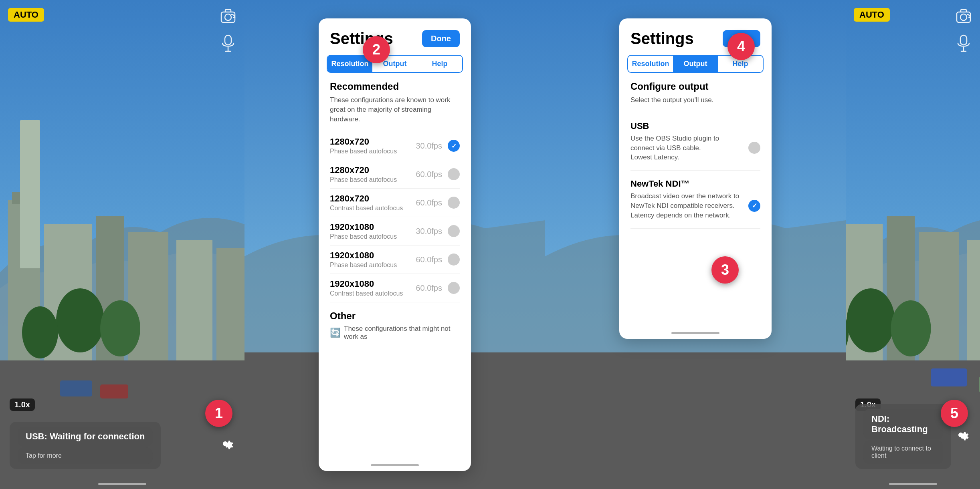 This screenshot has width=980, height=489. I want to click on camera-top-bar: AUTO, so click(122, 32).